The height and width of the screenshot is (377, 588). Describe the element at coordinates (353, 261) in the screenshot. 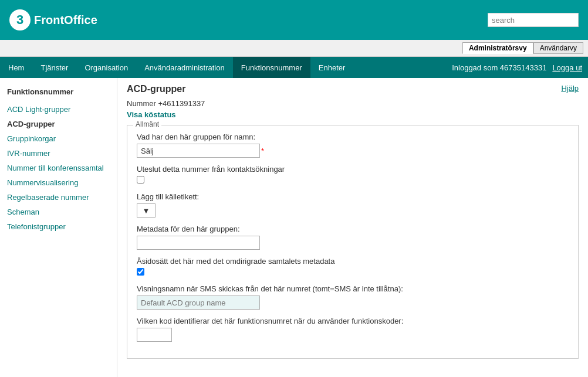

I see `override-label: Åsidosätt det här med det omdirigrade sa…` at that location.